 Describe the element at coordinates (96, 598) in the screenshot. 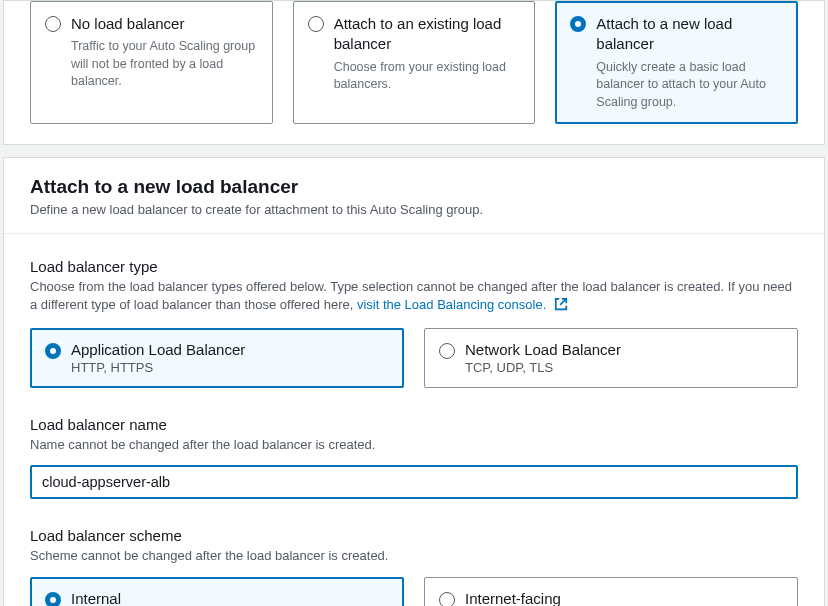

I see `lb-scheme-title: Internal` at that location.